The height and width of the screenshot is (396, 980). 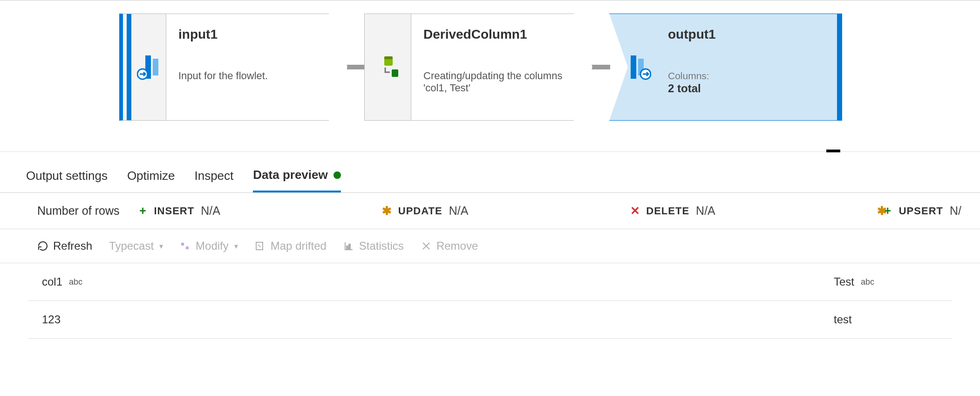 What do you see at coordinates (726, 67) in the screenshot?
I see `flow-node-output1: output1 Columns: 2 total` at bounding box center [726, 67].